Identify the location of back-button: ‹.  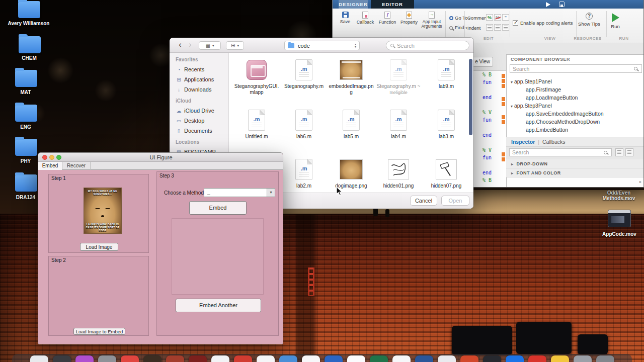
(180, 45).